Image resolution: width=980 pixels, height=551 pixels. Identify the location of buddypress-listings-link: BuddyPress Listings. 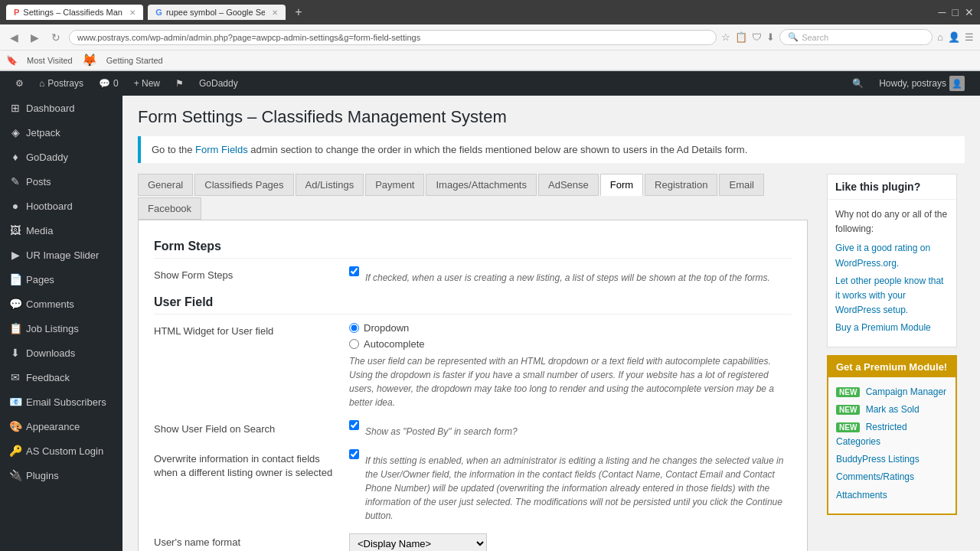
(892, 459).